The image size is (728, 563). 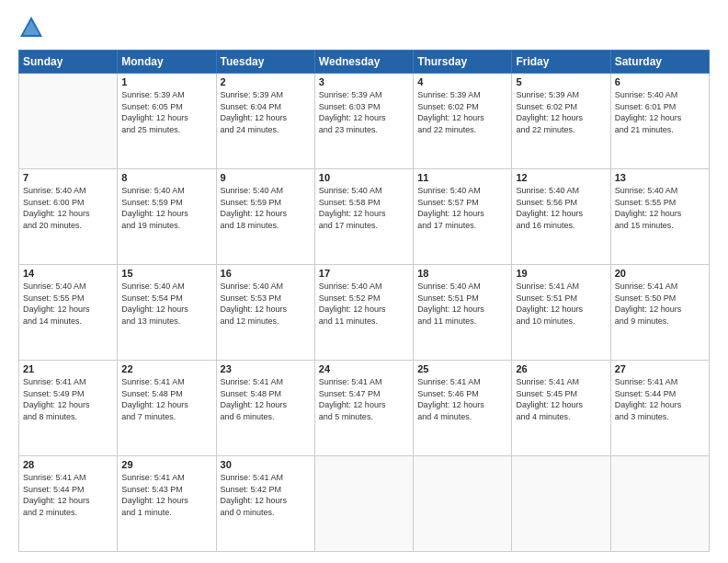 I want to click on day-number: 29, so click(x=166, y=465).